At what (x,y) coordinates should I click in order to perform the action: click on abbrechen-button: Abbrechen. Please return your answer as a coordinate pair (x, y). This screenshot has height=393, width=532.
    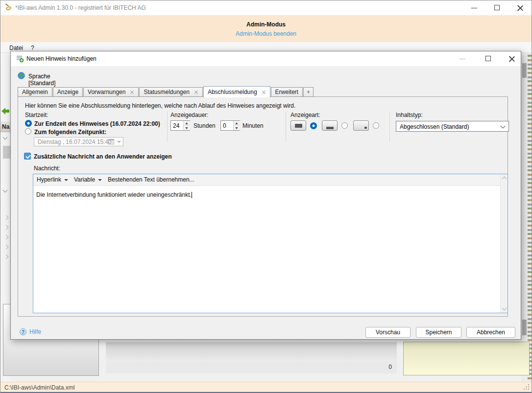
    Looking at the image, I should click on (491, 332).